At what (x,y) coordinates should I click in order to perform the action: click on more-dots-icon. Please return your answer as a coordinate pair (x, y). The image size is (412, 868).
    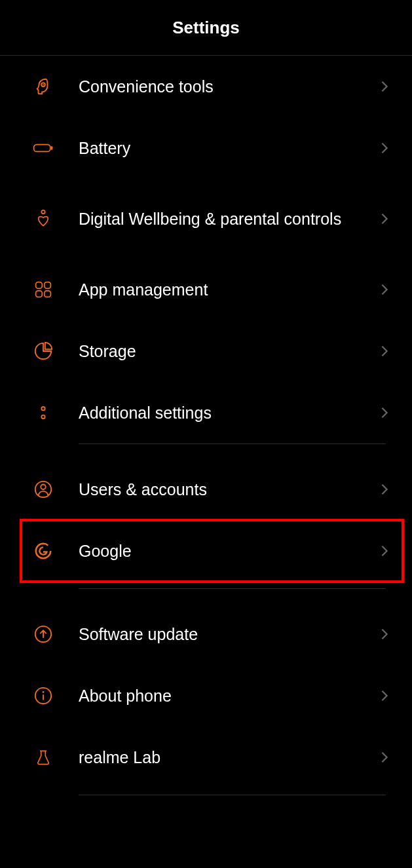
    Looking at the image, I should click on (43, 413).